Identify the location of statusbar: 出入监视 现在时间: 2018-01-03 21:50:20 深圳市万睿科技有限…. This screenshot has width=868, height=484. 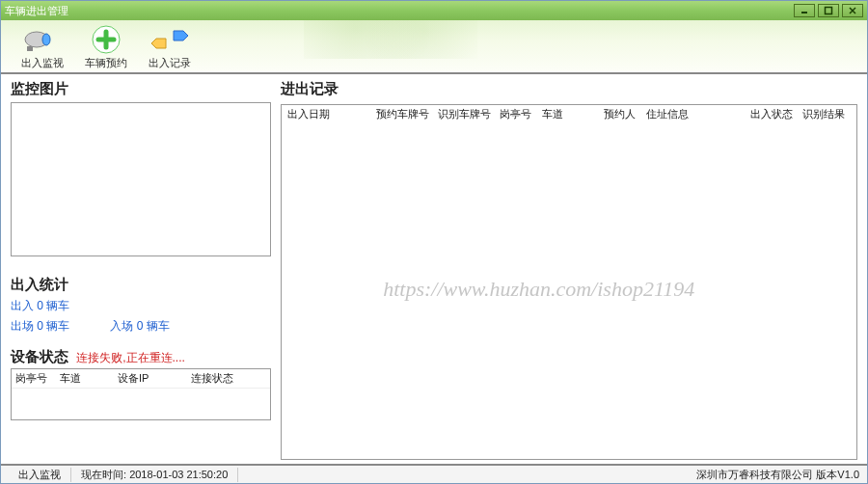
(434, 473).